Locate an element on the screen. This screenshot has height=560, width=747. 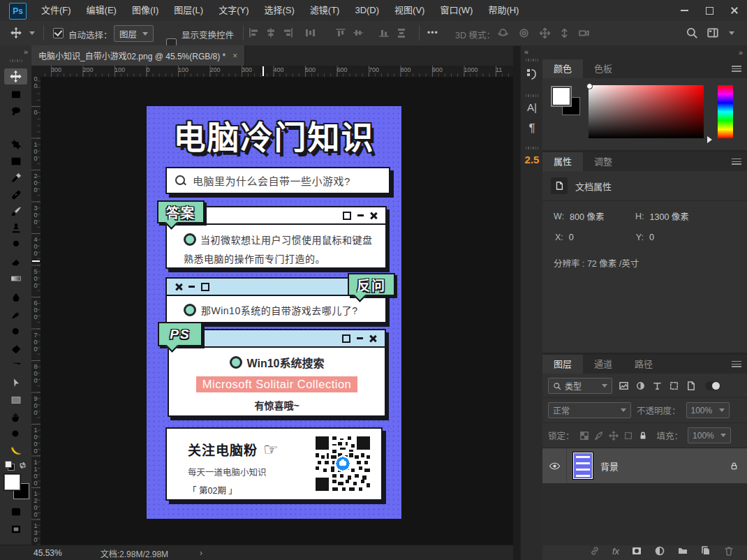
blend-mode-dropdown: 正常 is located at coordinates (589, 411).